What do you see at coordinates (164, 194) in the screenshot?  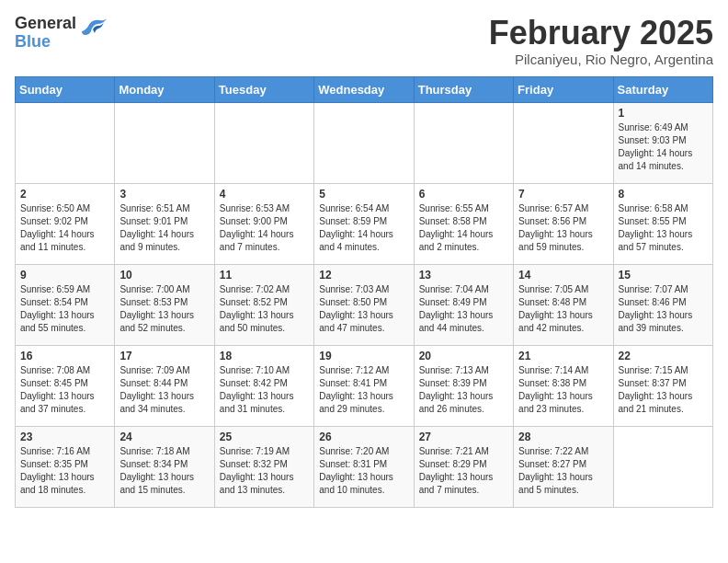 I see `day-number: 3` at bounding box center [164, 194].